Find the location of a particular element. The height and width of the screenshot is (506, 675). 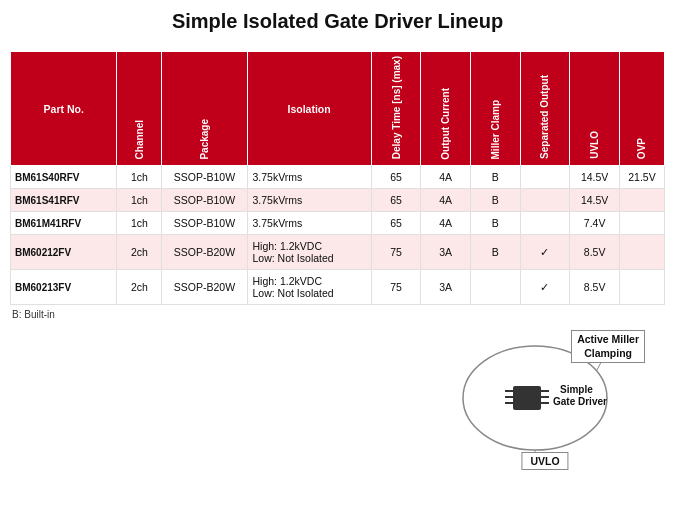

col-header-separated-output-label: Separated Output is located at coordinates (544, 117).